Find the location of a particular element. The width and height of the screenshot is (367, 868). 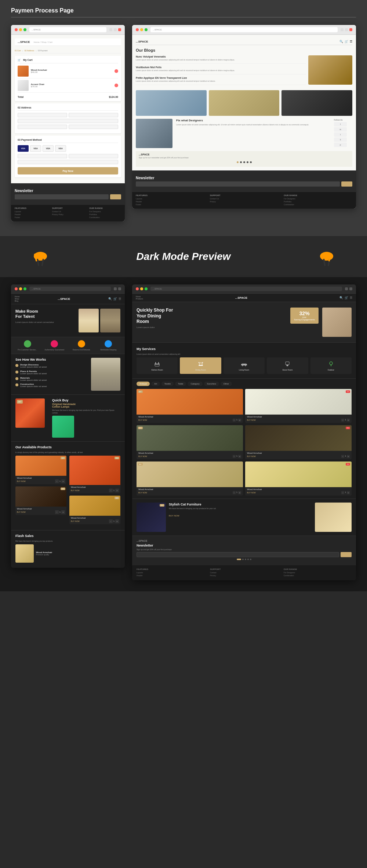

blog-footer-link-2: Header is located at coordinates (170, 202).